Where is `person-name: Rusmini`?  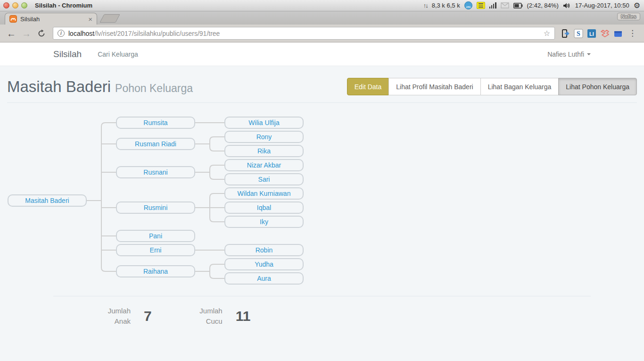 person-name: Rusmini is located at coordinates (156, 208).